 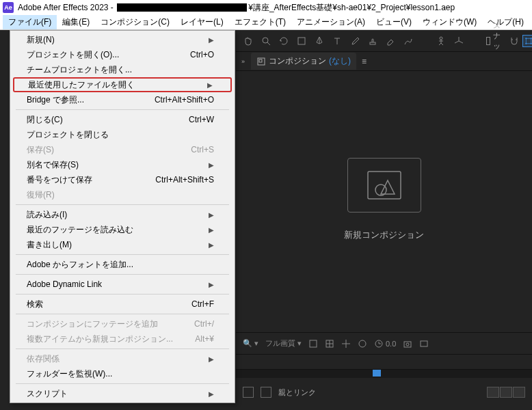 I want to click on local-axis-icon, so click(x=459, y=41).